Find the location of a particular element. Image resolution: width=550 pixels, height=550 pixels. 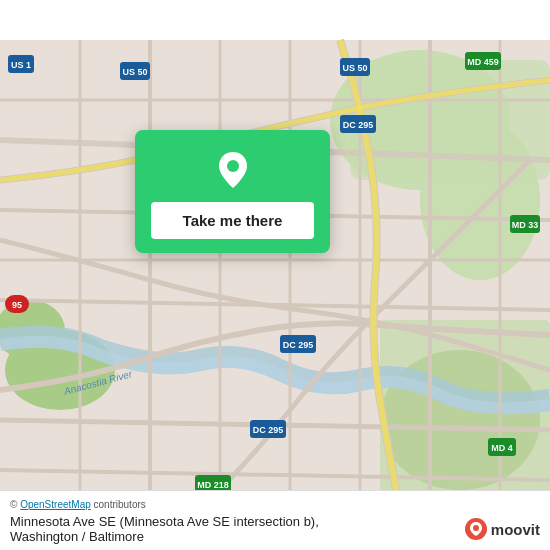

bottom-bar: © OpenStreetMap contributors Minnesota A… is located at coordinates (275, 520).